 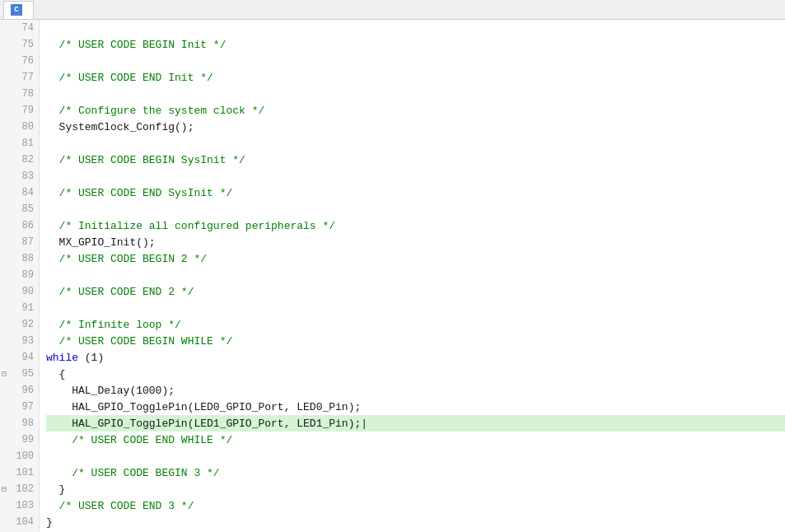 What do you see at coordinates (20, 160) in the screenshot?
I see `line-number: 82` at bounding box center [20, 160].